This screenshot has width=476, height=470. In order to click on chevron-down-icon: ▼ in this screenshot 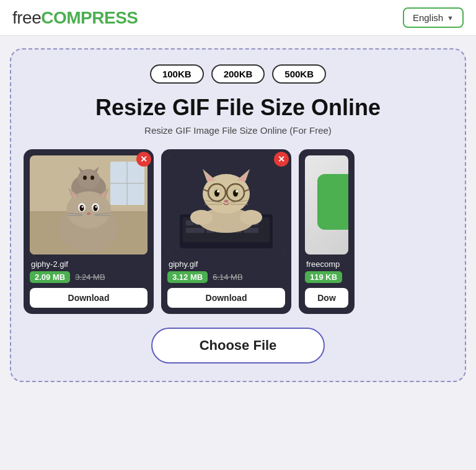, I will do `click(450, 18)`.